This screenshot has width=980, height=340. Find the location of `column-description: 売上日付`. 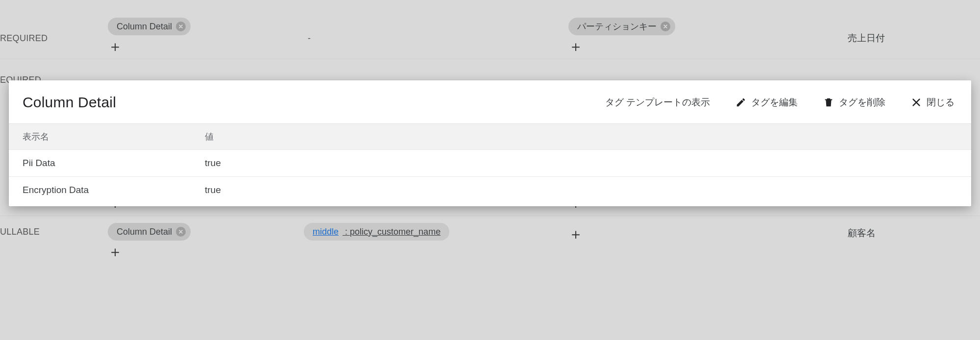

column-description: 売上日付 is located at coordinates (914, 38).